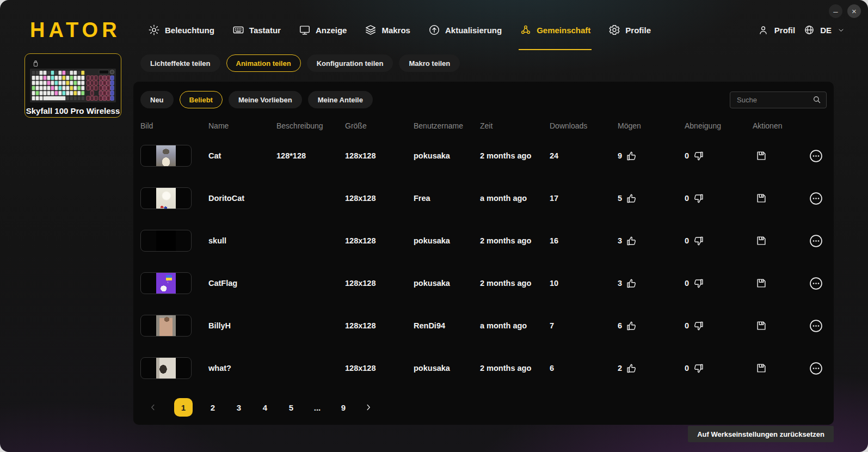  I want to click on page-3: 3, so click(239, 407).